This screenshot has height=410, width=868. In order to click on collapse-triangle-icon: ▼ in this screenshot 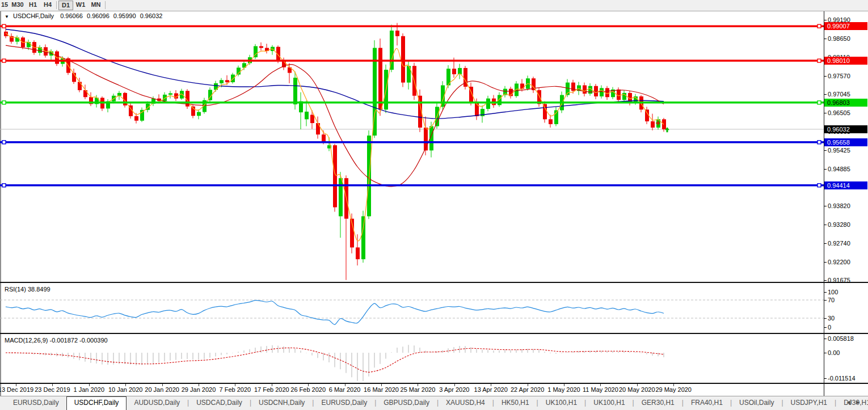, I will do `click(7, 17)`.